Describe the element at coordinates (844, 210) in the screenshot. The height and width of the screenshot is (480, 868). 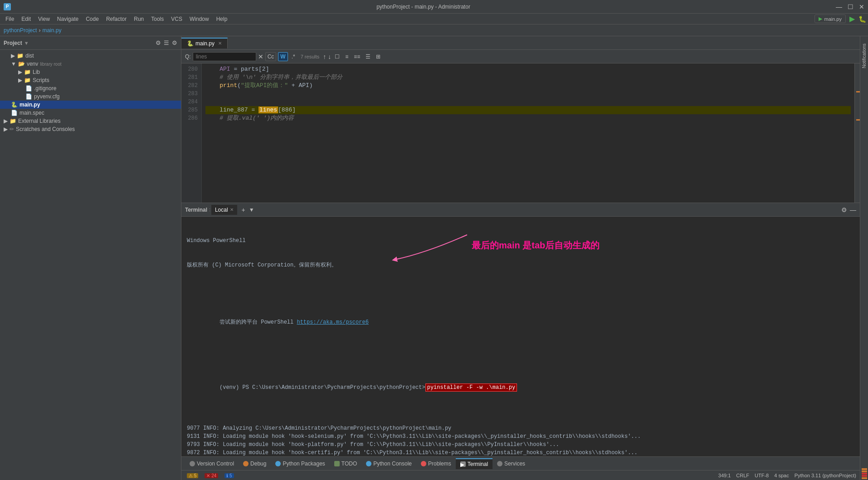
I see `terminal-settings-button: ⚙` at that location.